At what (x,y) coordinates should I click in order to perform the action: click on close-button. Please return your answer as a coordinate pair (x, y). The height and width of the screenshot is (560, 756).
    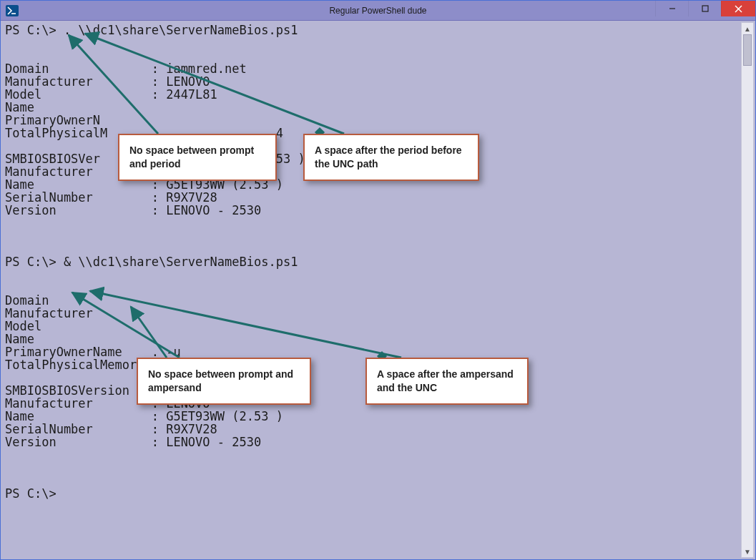
    Looking at the image, I should click on (738, 9).